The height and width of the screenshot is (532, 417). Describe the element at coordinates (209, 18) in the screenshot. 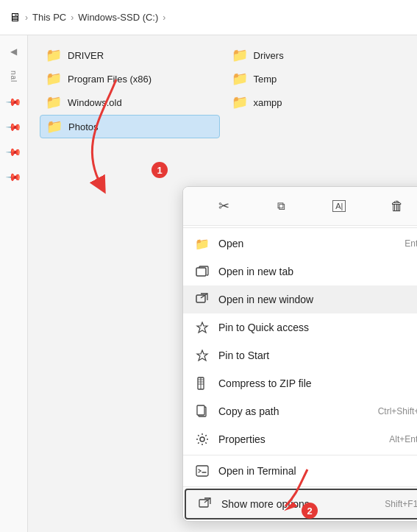

I see `top-bar: 🖥 › This PC › Windows-SSD (C:) ›` at that location.